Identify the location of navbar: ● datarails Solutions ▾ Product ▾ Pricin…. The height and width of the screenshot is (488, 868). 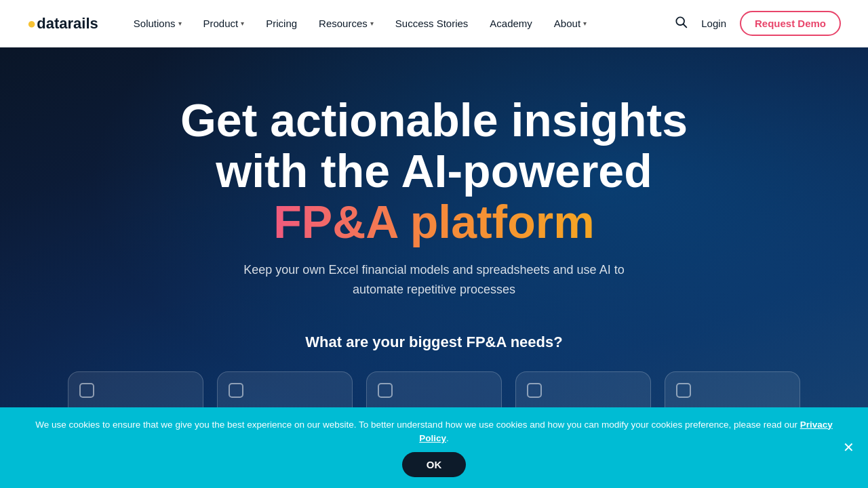
(434, 24).